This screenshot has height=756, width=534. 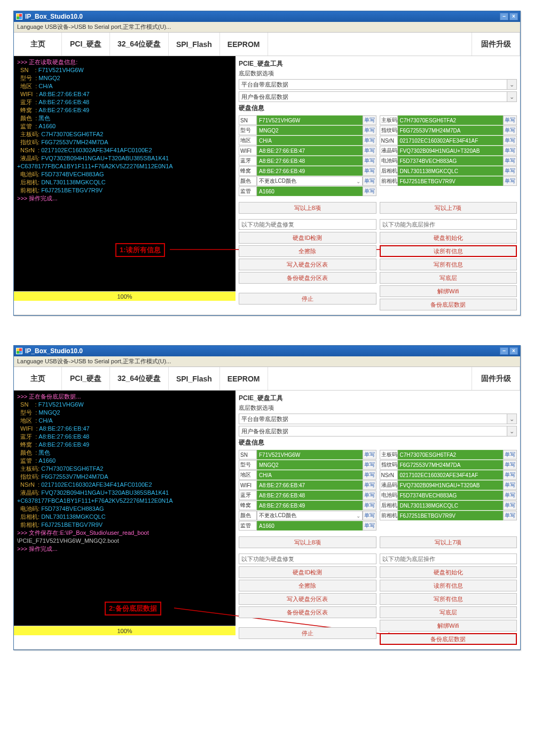 I want to click on field-value: F6G72553V7MH24M7DA, so click(x=451, y=130).